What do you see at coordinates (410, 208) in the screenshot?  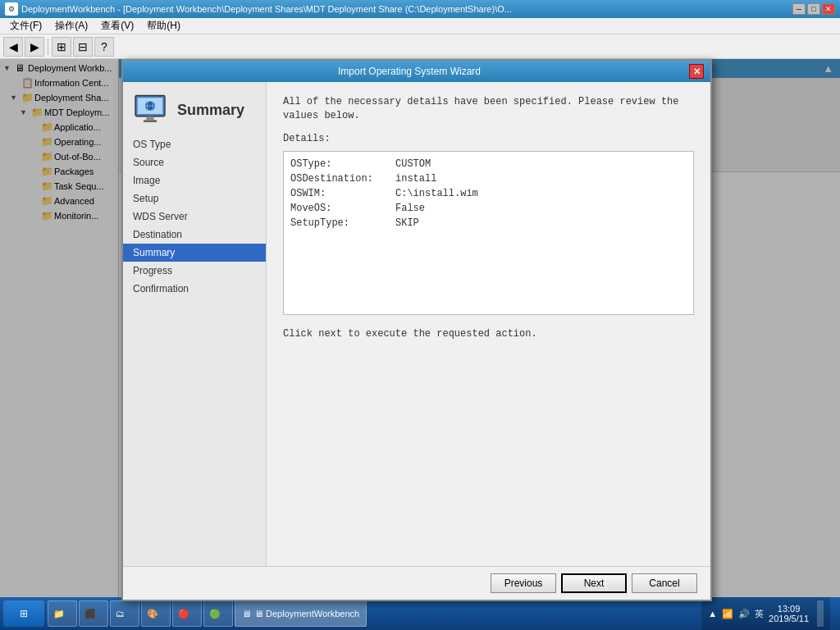 I see `detail-value: False` at bounding box center [410, 208].